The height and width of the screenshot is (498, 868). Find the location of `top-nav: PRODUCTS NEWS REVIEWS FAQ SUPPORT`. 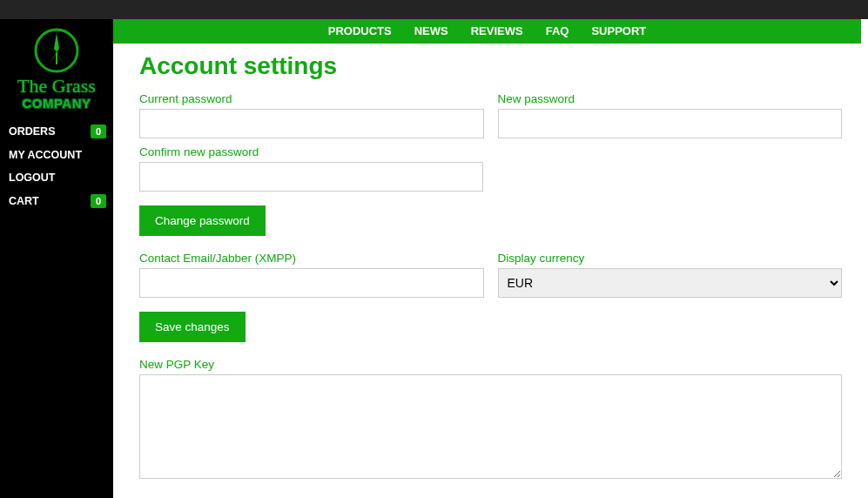

top-nav: PRODUCTS NEWS REVIEWS FAQ SUPPORT is located at coordinates (488, 31).